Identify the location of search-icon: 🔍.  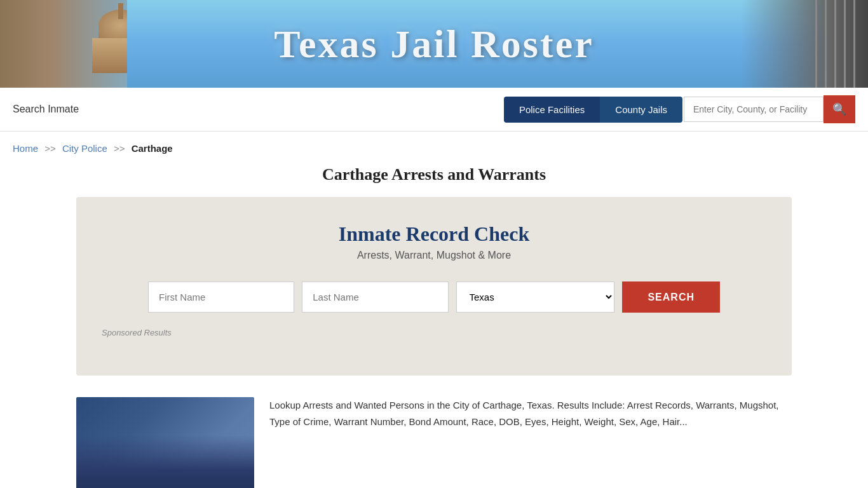
(839, 109).